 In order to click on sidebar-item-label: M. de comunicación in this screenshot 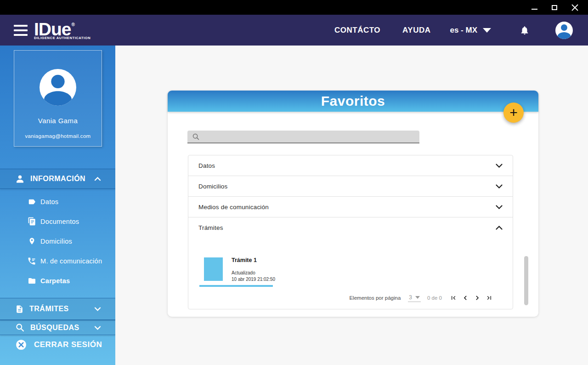, I will do `click(71, 261)`.